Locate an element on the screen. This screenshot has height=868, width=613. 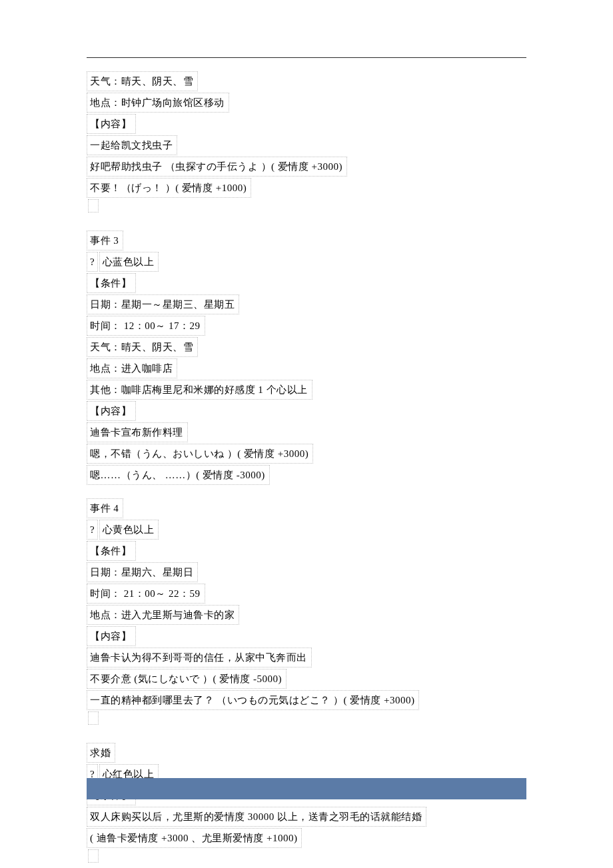
event-4-date: 日期：星期六、星期日 is located at coordinates (143, 572).